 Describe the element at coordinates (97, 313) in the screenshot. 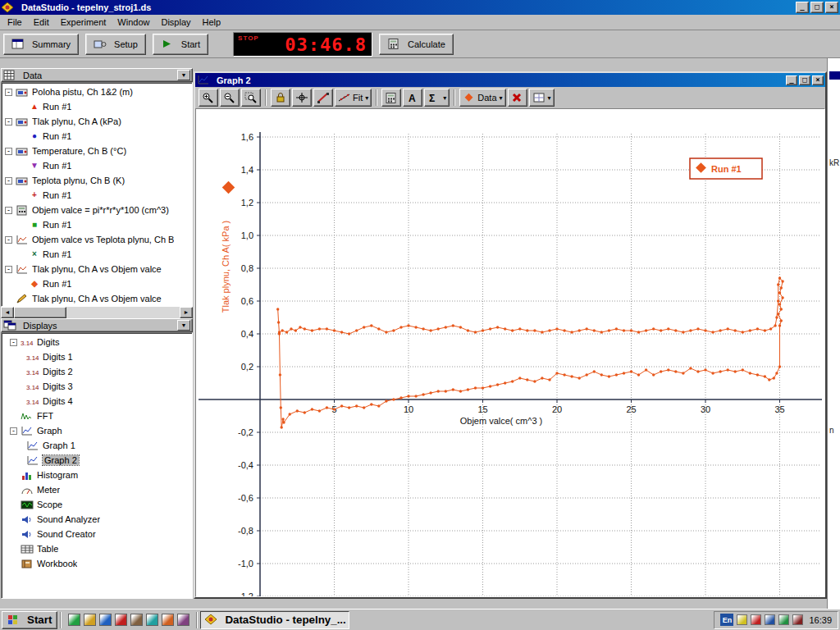

I see `scroll-track` at that location.